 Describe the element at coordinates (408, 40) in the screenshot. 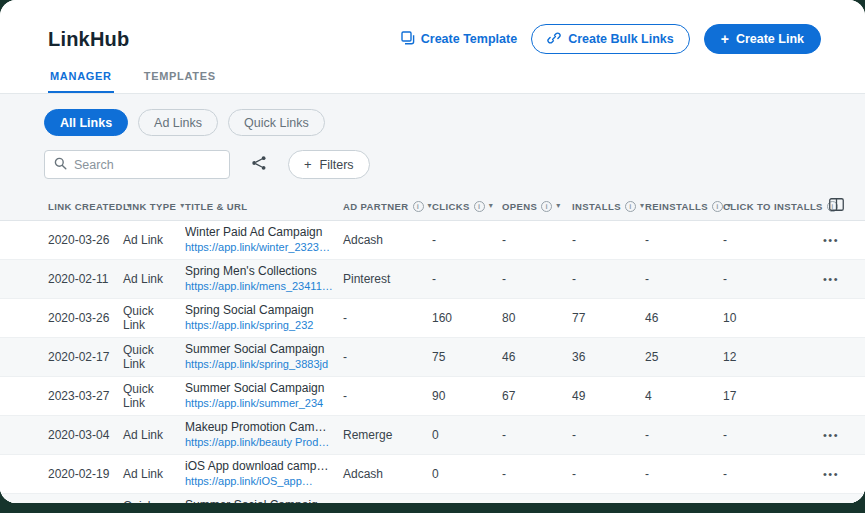

I see `create-template-icon` at that location.